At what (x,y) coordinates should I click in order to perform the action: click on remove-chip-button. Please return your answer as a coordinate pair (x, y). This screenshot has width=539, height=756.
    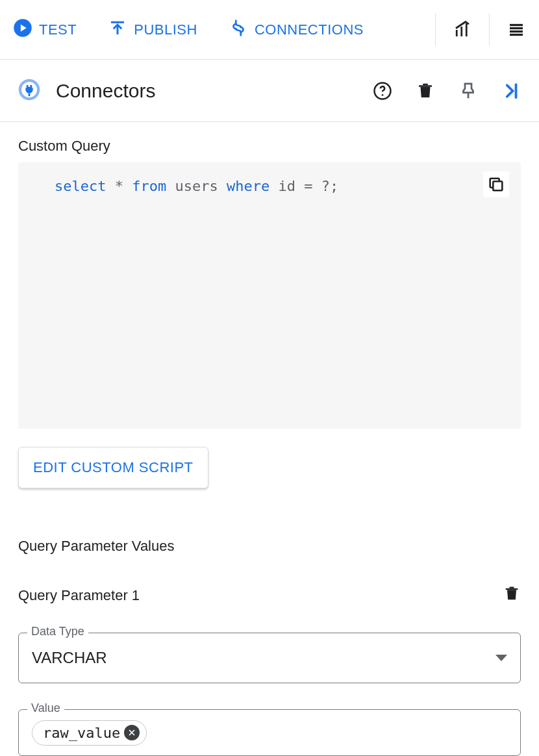
    Looking at the image, I should click on (132, 733).